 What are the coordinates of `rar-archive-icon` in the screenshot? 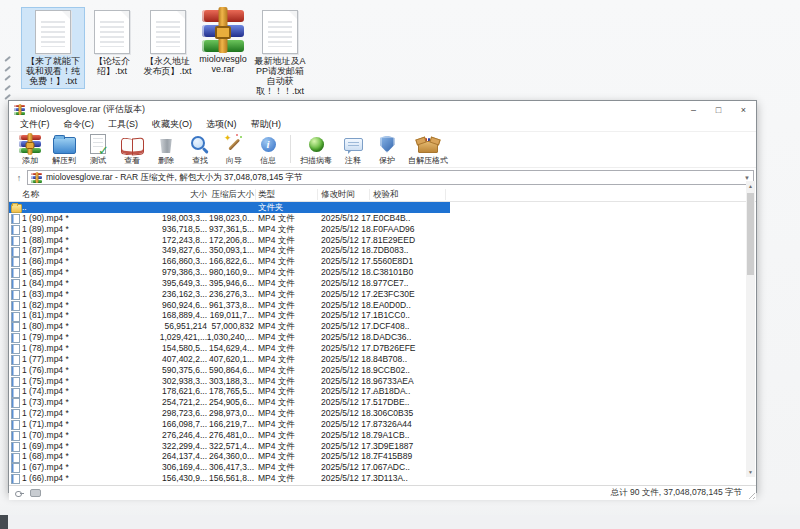 It's located at (223, 31).